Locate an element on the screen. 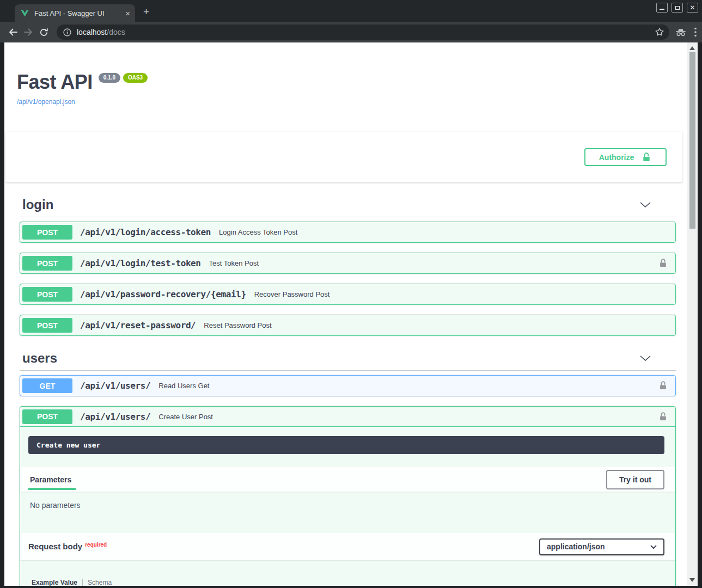 Image resolution: width=702 pixels, height=588 pixels. model-example-tabs: Example Value Schema is located at coordinates (348, 583).